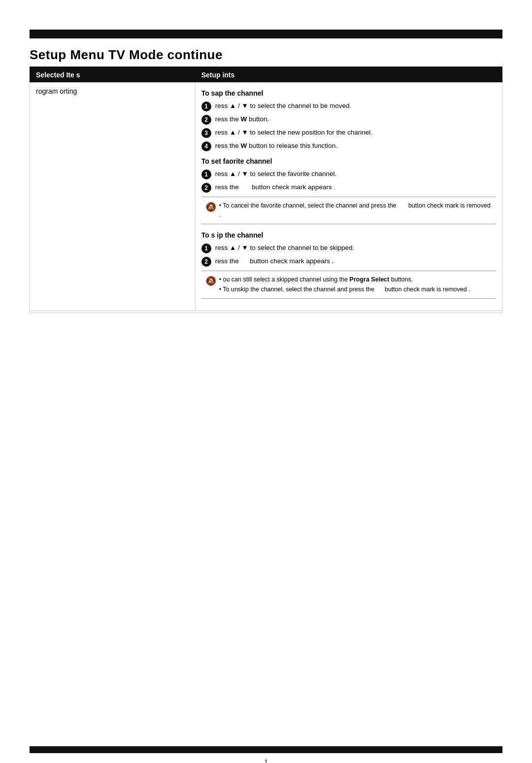 The height and width of the screenshot is (763, 532). What do you see at coordinates (243, 146) in the screenshot?
I see `bold-w2: W` at bounding box center [243, 146].